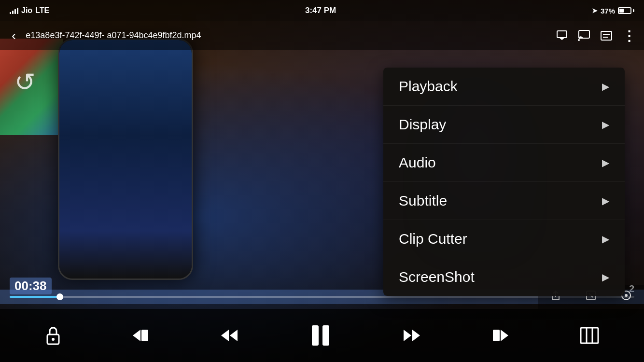  Describe the element at coordinates (412, 335) in the screenshot. I see `fast-forward-icon` at that location.